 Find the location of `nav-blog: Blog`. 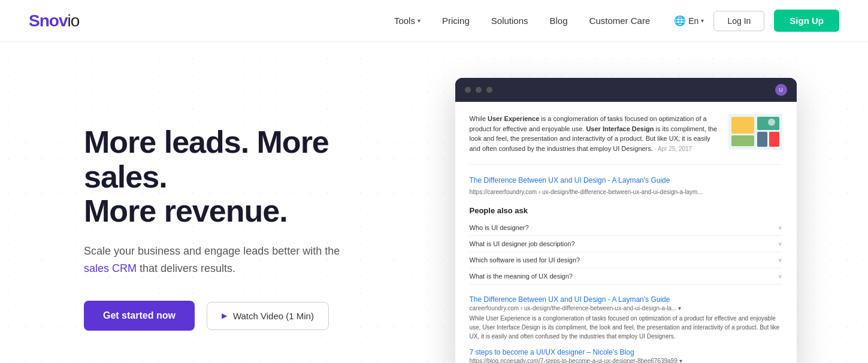

nav-blog: Blog is located at coordinates (559, 20).